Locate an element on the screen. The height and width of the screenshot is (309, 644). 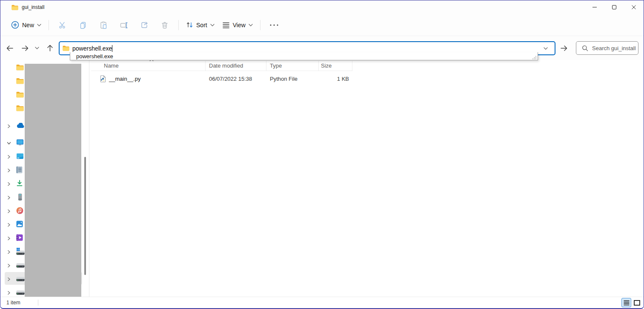
documents-icon is located at coordinates (20, 170).